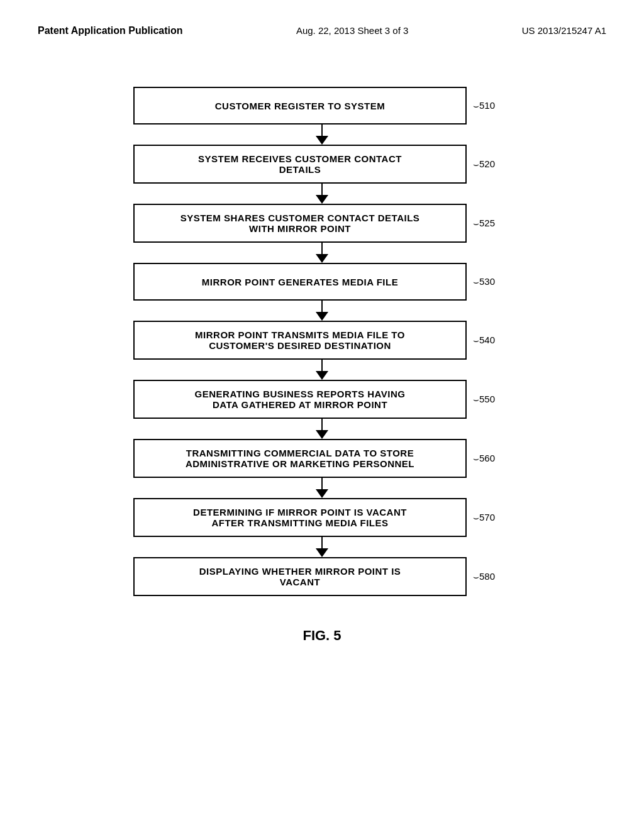 Image resolution: width=644 pixels, height=830 pixels. What do you see at coordinates (300, 282) in the screenshot?
I see `step-530-box: MIRROR POINT GENERATES MEDIA FILE` at bounding box center [300, 282].